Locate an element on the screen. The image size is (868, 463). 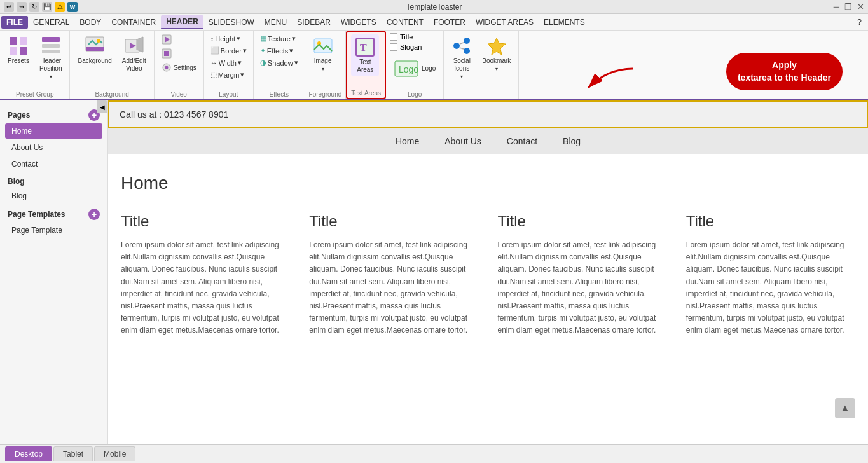
texture-arrow: ▾ is located at coordinates (294, 38).